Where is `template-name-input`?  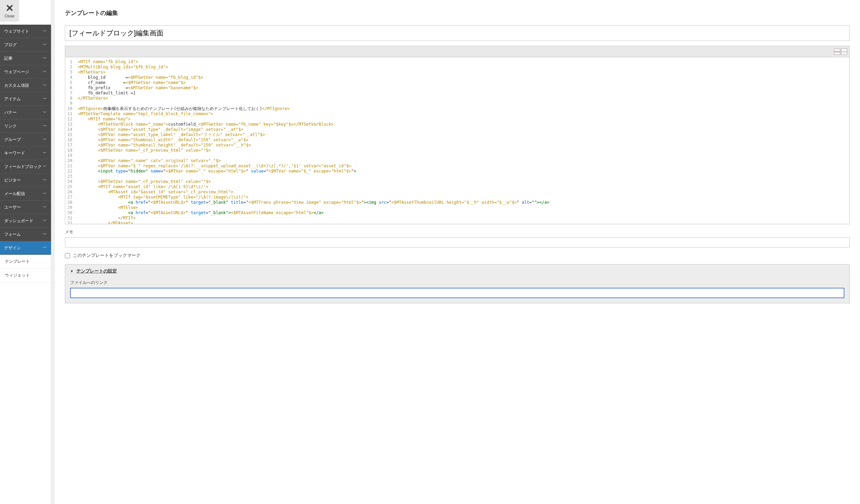 template-name-input is located at coordinates (457, 33).